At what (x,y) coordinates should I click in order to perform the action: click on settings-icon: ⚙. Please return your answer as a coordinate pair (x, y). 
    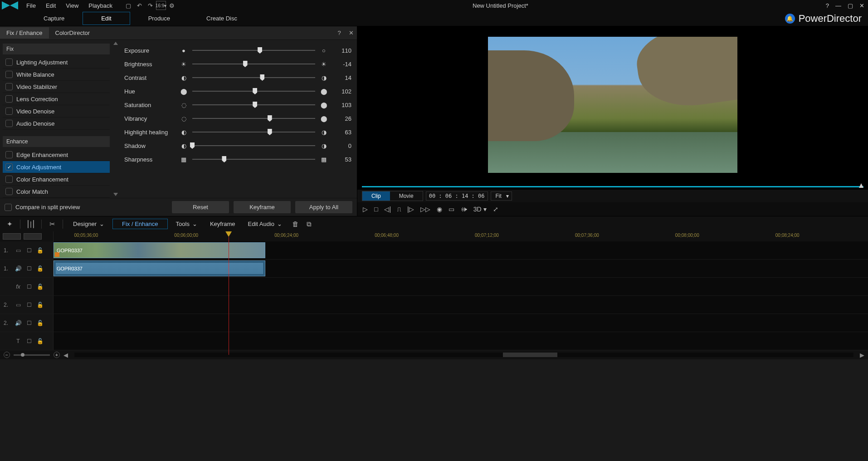
    Looking at the image, I should click on (172, 5).